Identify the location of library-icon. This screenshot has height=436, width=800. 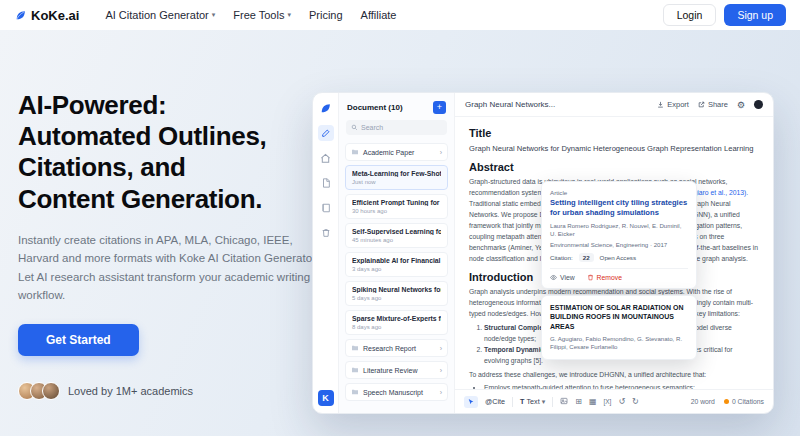
(326, 208).